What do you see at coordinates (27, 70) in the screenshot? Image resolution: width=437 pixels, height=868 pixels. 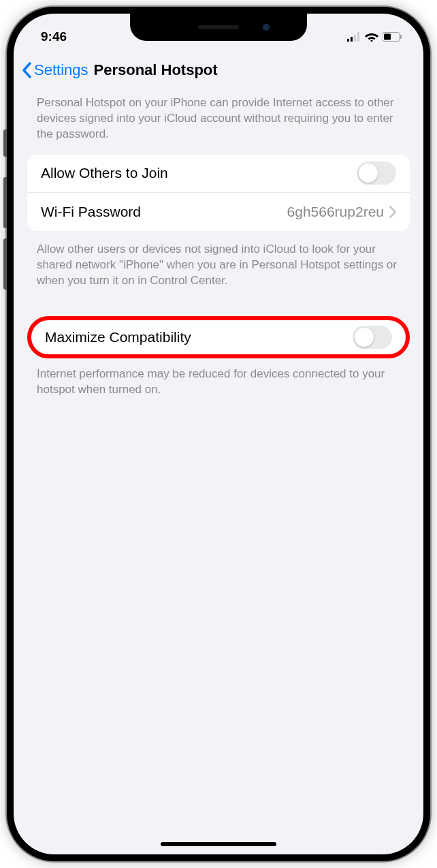 I see `chevron-left-icon` at bounding box center [27, 70].